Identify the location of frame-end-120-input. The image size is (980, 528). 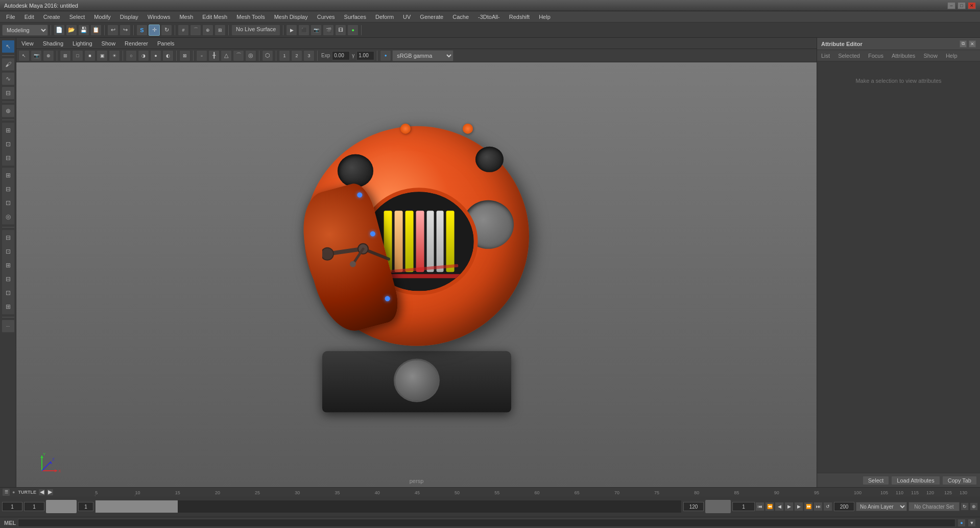
(694, 507).